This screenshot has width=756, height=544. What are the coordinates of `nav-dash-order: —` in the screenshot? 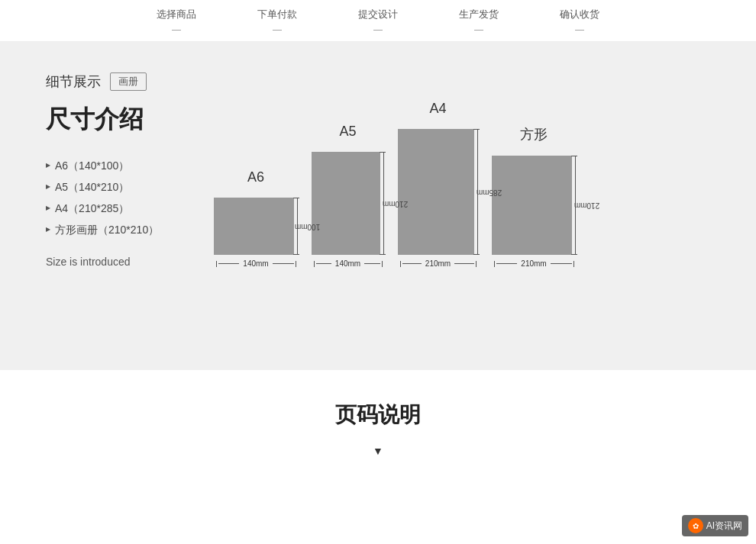 It's located at (277, 30).